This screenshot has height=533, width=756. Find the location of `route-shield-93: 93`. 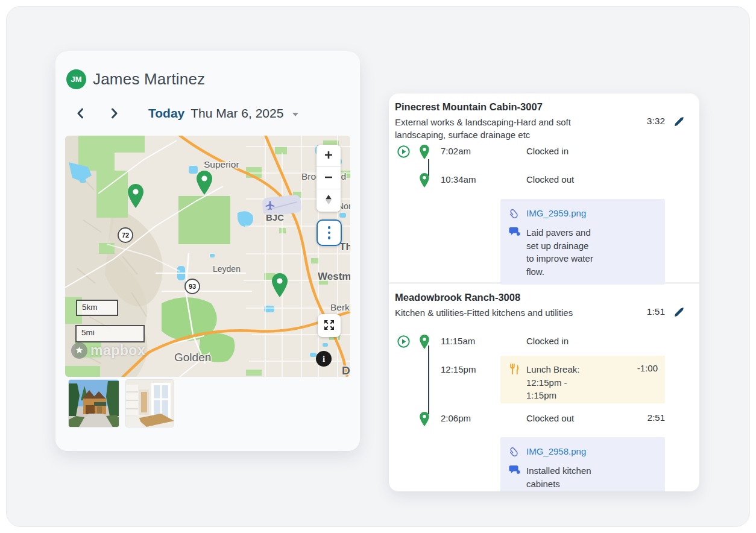

route-shield-93: 93 is located at coordinates (192, 286).